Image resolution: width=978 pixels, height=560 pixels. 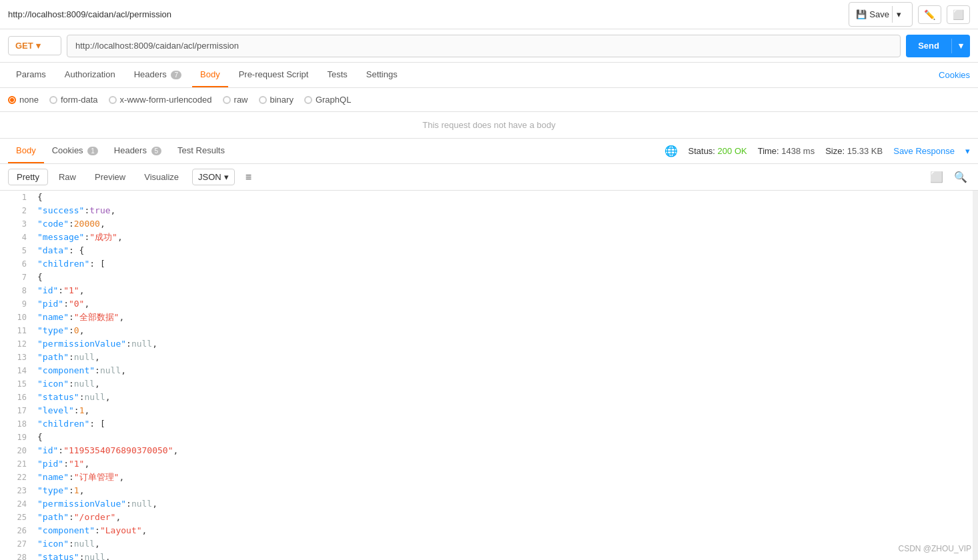 What do you see at coordinates (967, 151) in the screenshot?
I see `save-response-chevron: ▾` at bounding box center [967, 151].